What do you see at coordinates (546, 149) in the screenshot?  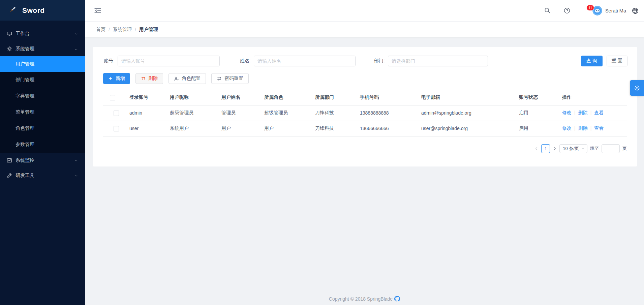 I see `page-number: 1` at bounding box center [546, 149].